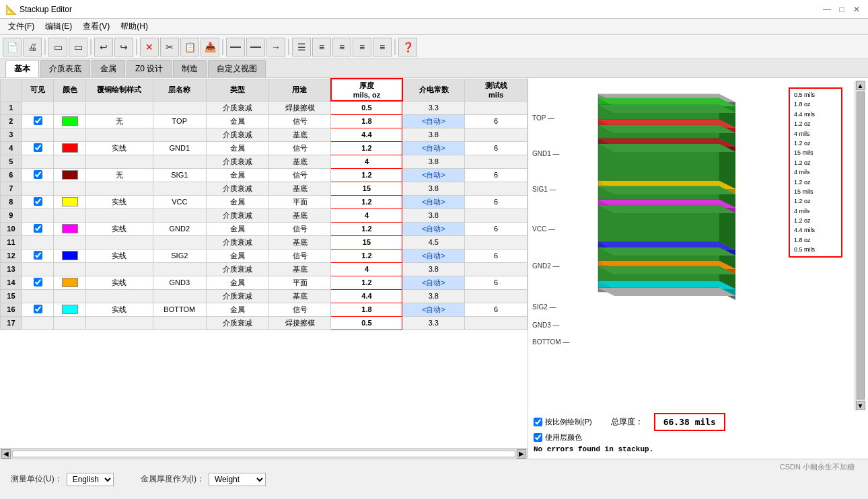 This screenshot has width=868, height=499. What do you see at coordinates (264, 296) in the screenshot?
I see `table-row: 15介质衰减基底4.43.8` at bounding box center [264, 296].